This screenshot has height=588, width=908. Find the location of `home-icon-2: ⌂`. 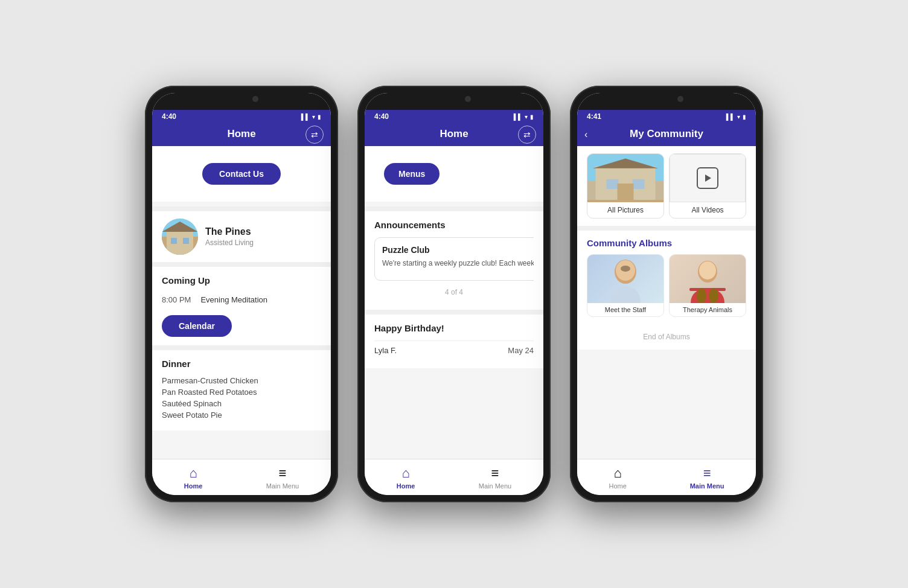

home-icon-2: ⌂ is located at coordinates (406, 473).